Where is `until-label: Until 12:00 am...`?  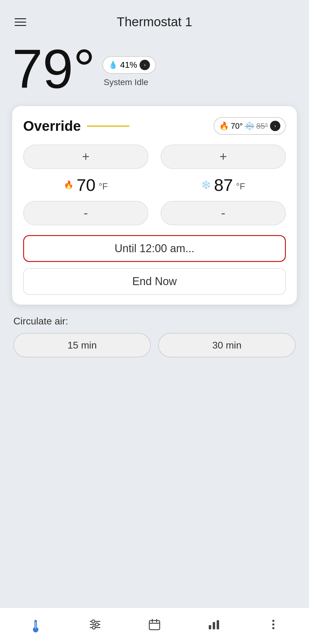 until-label: Until 12:00 am... is located at coordinates (154, 249).